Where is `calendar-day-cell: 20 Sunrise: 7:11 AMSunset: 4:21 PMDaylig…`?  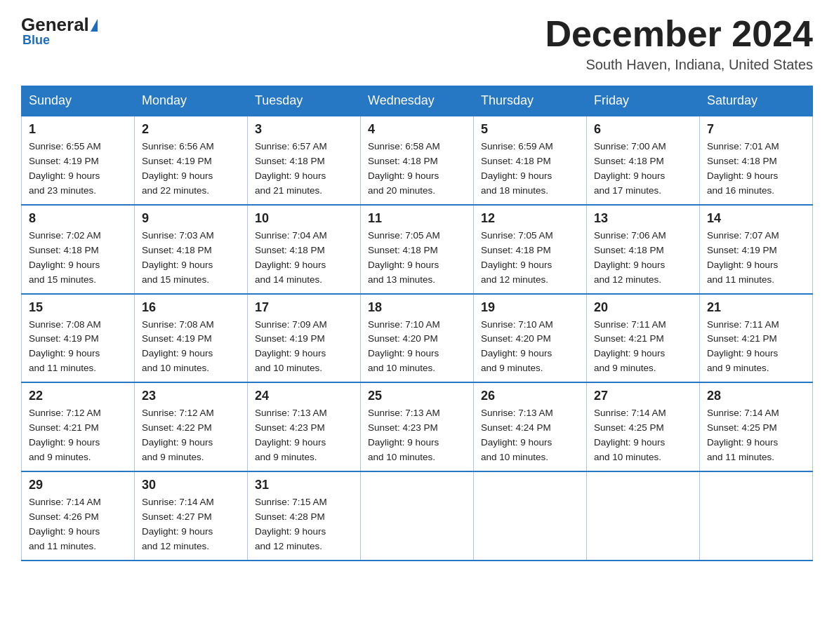
calendar-day-cell: 20 Sunrise: 7:11 AMSunset: 4:21 PMDaylig… is located at coordinates (643, 338).